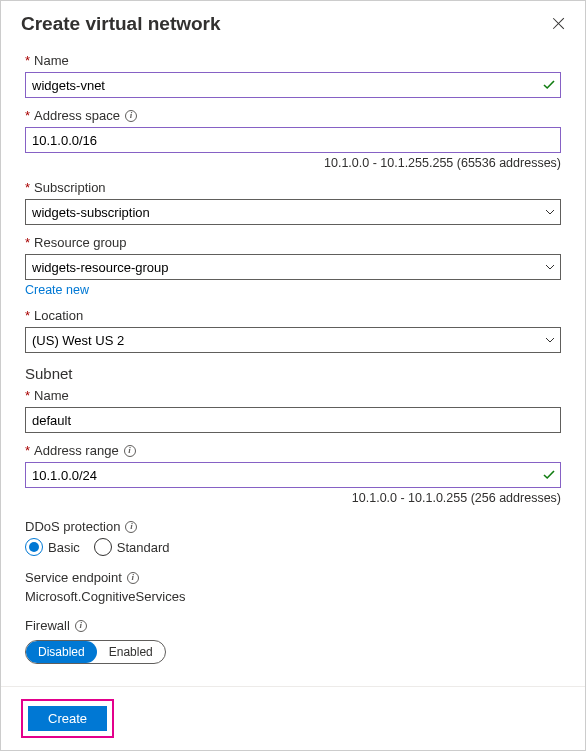 The image size is (586, 751). What do you see at coordinates (96, 652) in the screenshot?
I see `firewall-toggle: Disabled Enabled` at bounding box center [96, 652].